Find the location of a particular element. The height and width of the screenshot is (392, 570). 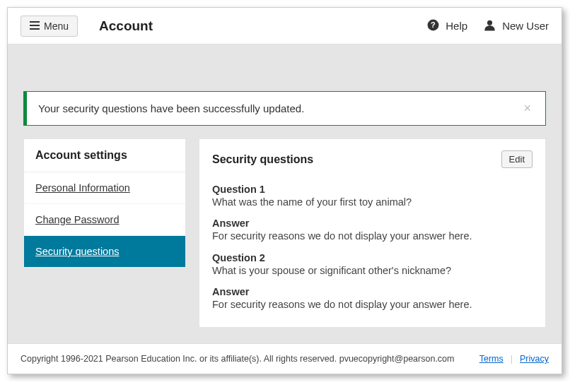

answer-2-text: For security reasons we do not display y… is located at coordinates (372, 304).